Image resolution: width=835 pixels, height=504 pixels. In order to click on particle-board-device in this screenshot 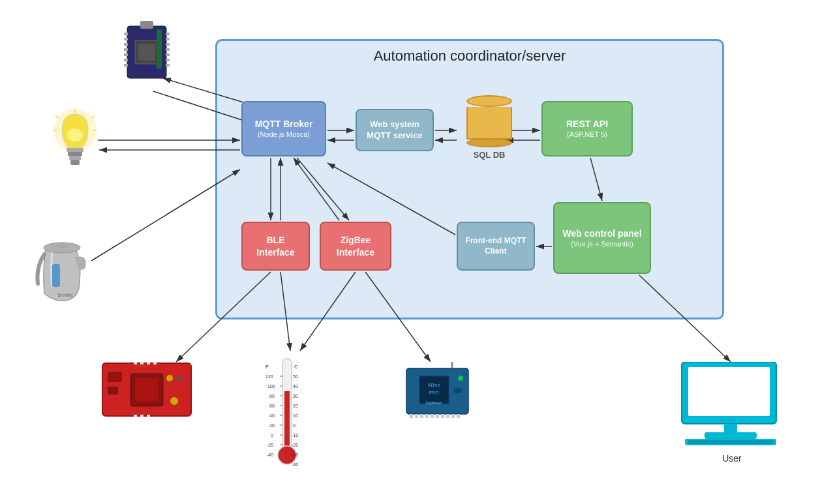, I will do `click(147, 52)`.